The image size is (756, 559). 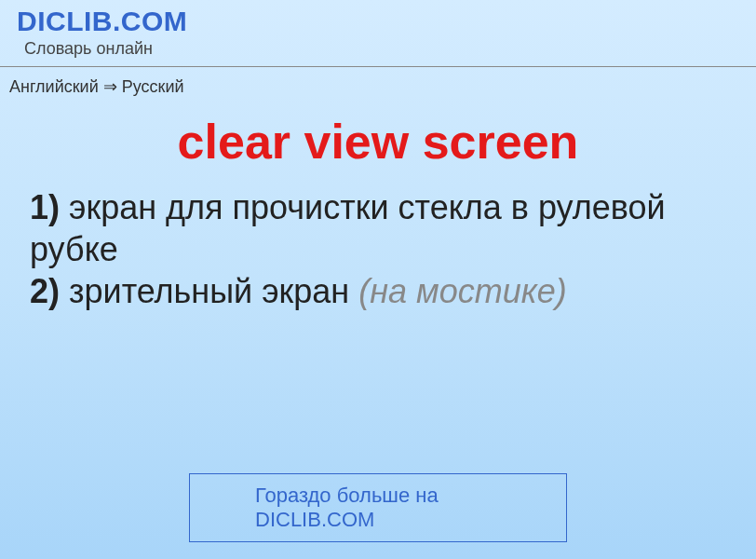 What do you see at coordinates (386, 21) in the screenshot?
I see `site-title: DICLIB.COM` at bounding box center [386, 21].